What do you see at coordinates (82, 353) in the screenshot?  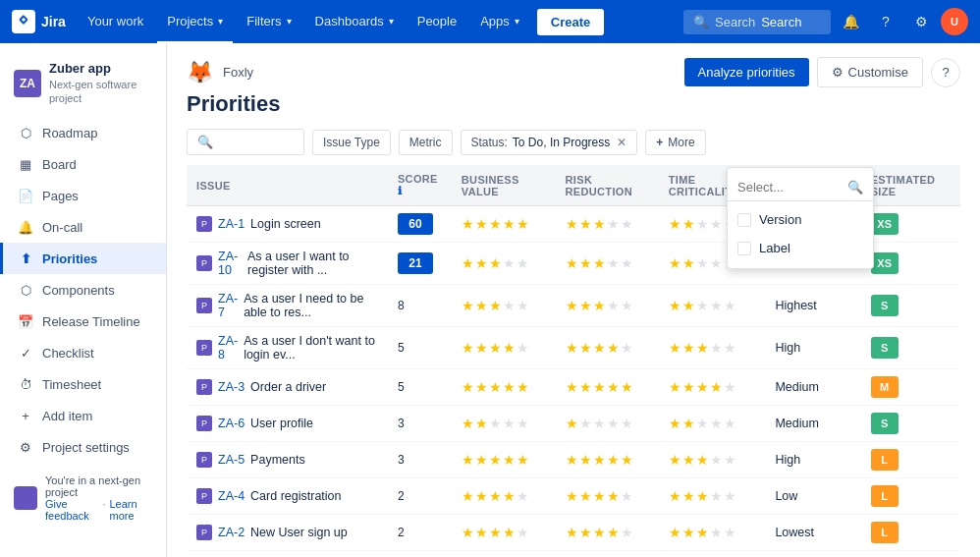 I see `sidebar-item-checklist: ✓ Checklist` at bounding box center [82, 353].